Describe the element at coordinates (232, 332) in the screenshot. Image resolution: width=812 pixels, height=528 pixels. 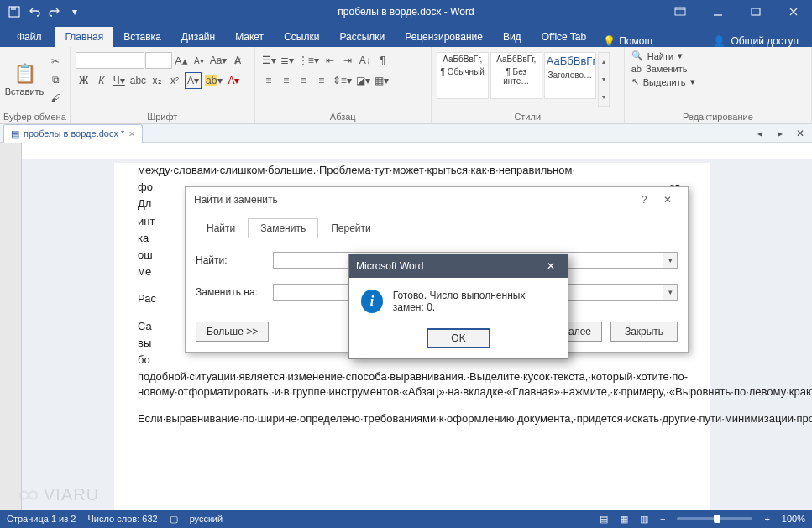
I see `more-button: Больше >>` at that location.